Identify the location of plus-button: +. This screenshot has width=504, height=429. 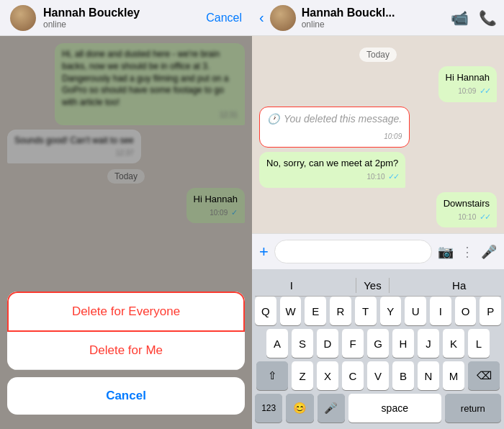
(264, 252).